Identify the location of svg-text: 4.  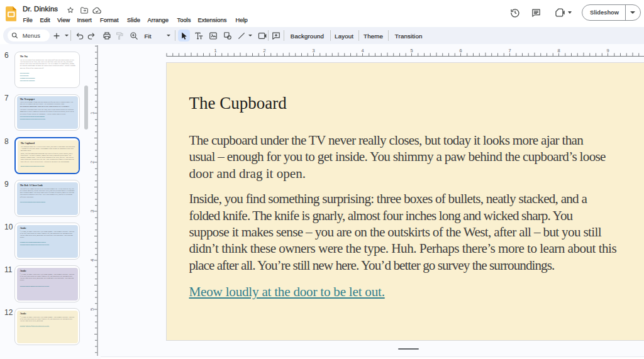
(362, 50).